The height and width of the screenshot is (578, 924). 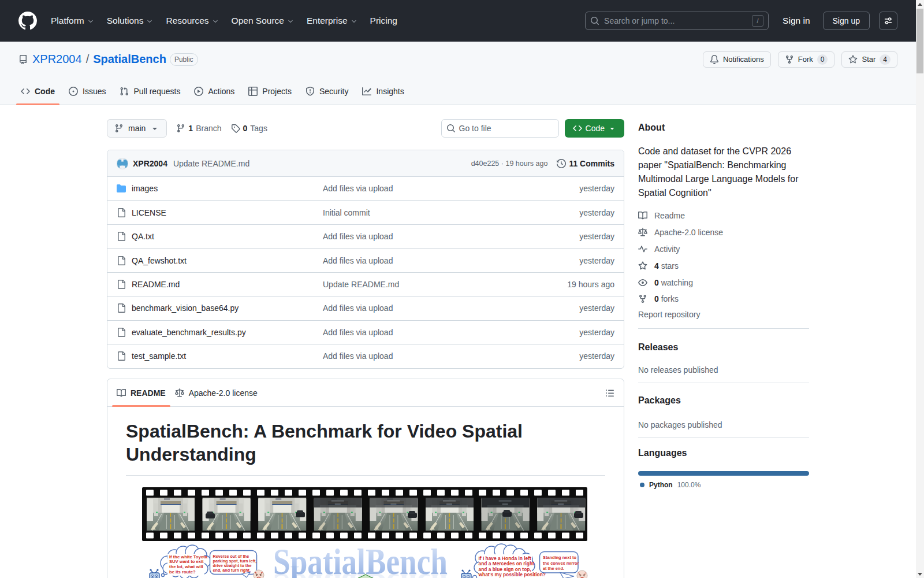 What do you see at coordinates (360, 572) in the screenshot?
I see `svg-text: SpatialBench` at bounding box center [360, 572].